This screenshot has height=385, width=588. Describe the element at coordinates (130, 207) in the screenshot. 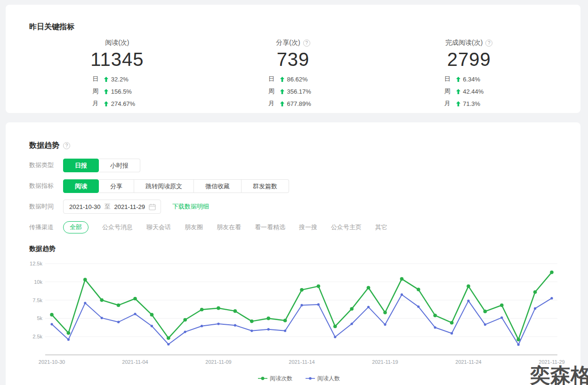

I see `date-range-end: 2021-11-29` at that location.